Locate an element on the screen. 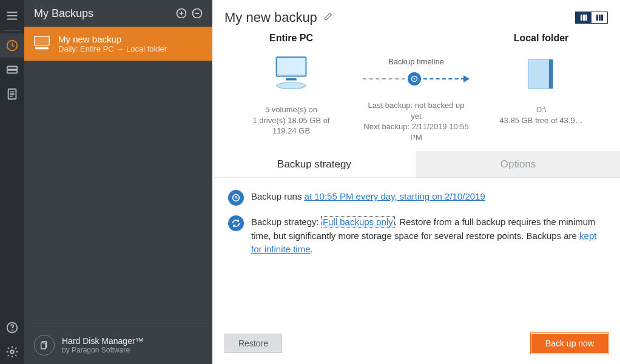 This screenshot has width=620, height=364. strategy-text: Backup strategy: Full backups only. Rest… is located at coordinates (428, 236).